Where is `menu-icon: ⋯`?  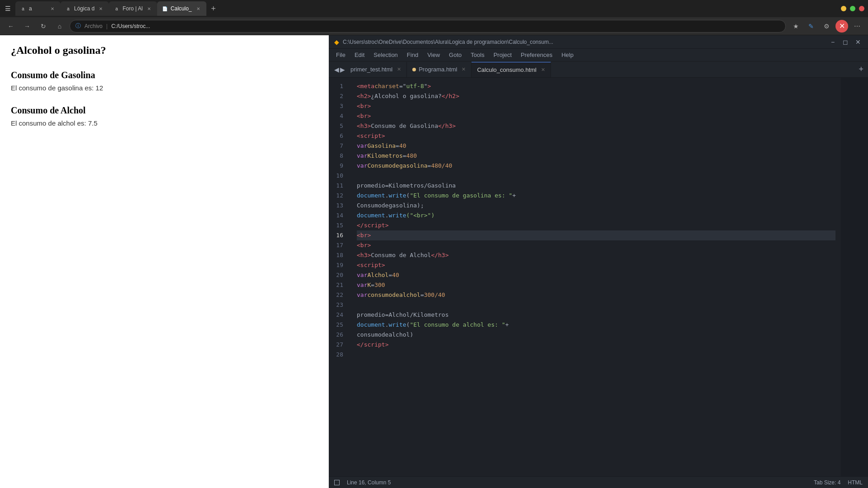 menu-icon: ⋯ is located at coordinates (857, 26).